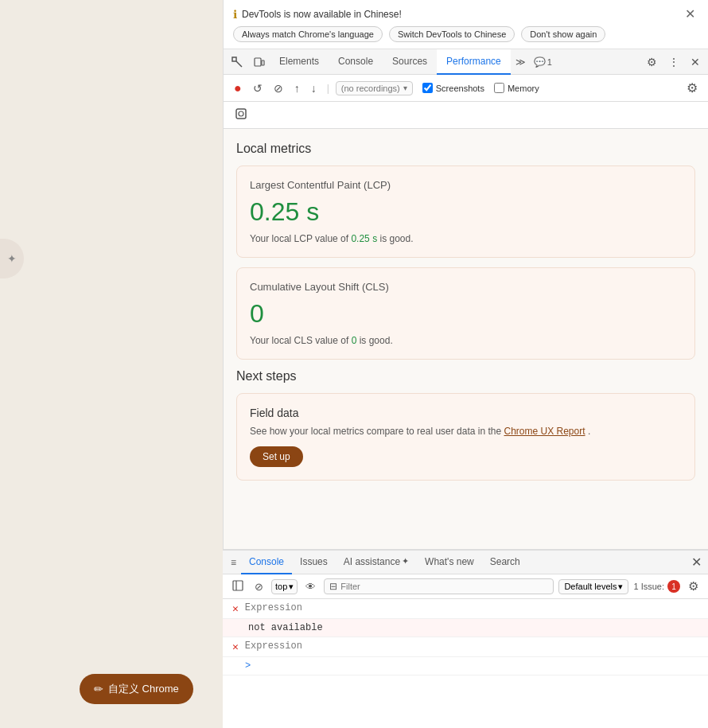  I want to click on console-eye-button: 👁, so click(310, 587).